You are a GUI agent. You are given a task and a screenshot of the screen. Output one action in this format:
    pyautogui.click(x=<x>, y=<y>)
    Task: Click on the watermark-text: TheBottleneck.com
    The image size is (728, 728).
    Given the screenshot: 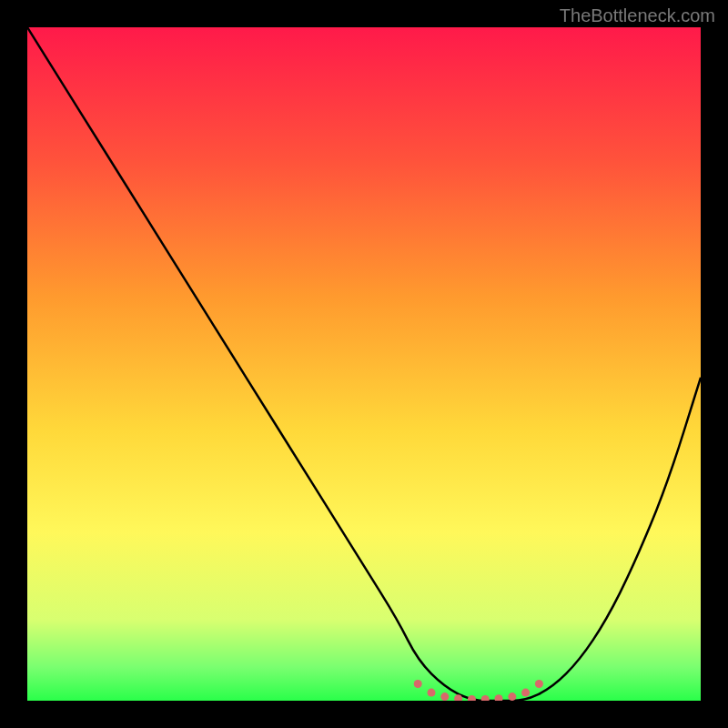 What is the action you would take?
    pyautogui.click(x=637, y=16)
    